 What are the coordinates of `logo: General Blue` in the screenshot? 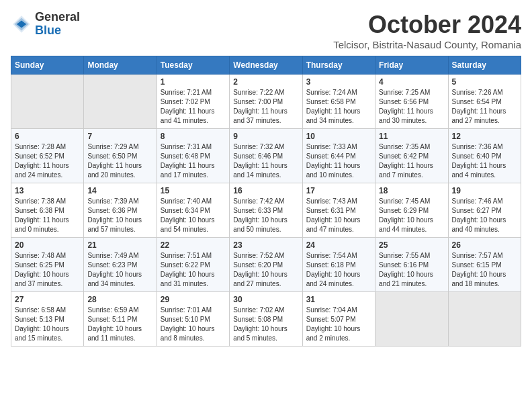 It's located at (46, 24).